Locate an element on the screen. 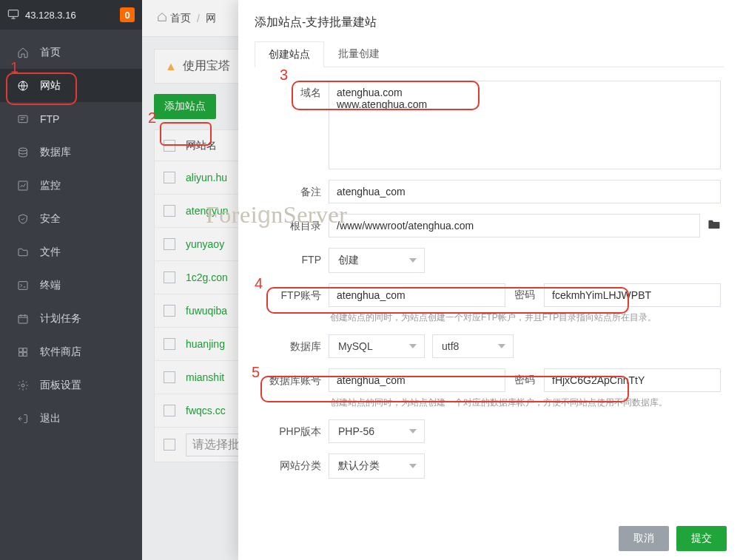 The width and height of the screenshot is (740, 560). ftp-password-input is located at coordinates (632, 295).